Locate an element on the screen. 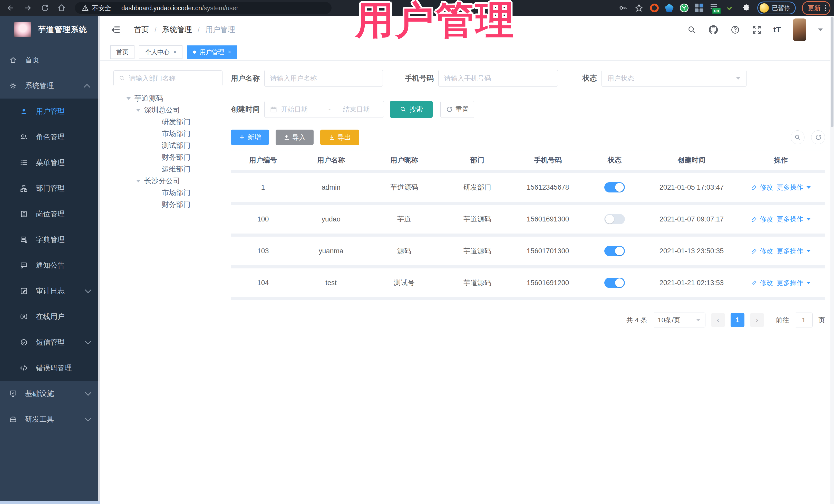  breadcrumb-home: 首页 is located at coordinates (141, 30).